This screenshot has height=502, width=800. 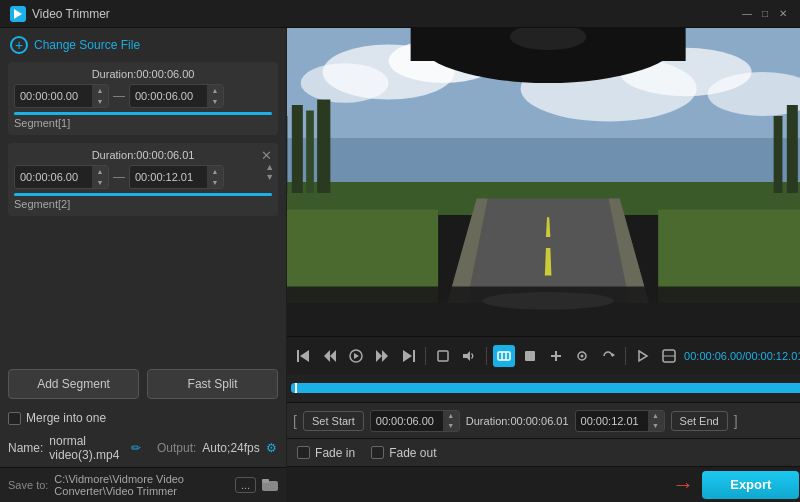 I want to click on segment-1-start-wrap: ▲ ▼, so click(x=62, y=96).